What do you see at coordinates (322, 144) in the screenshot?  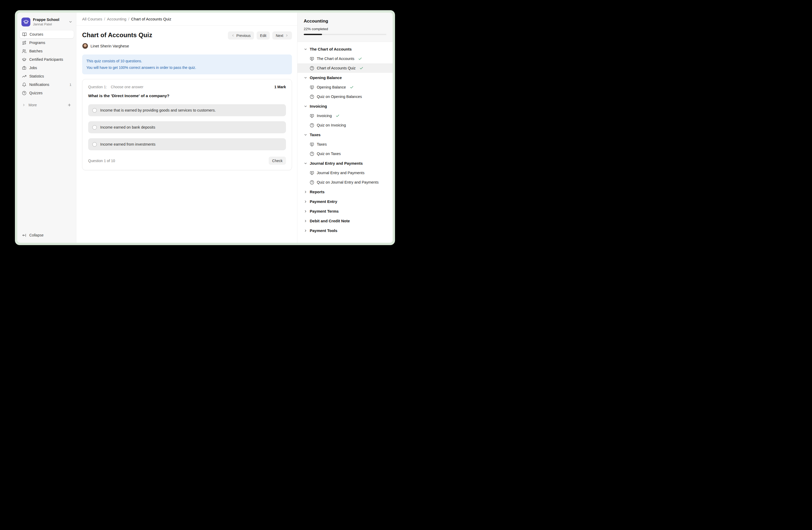 I see `outline-item-label: Taxes` at bounding box center [322, 144].